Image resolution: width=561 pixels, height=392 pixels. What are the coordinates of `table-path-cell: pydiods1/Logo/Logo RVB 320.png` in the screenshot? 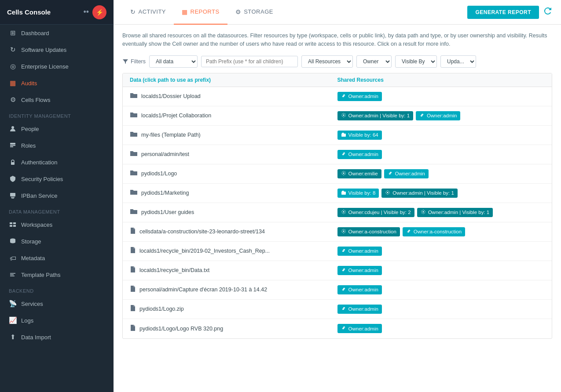 It's located at (234, 329).